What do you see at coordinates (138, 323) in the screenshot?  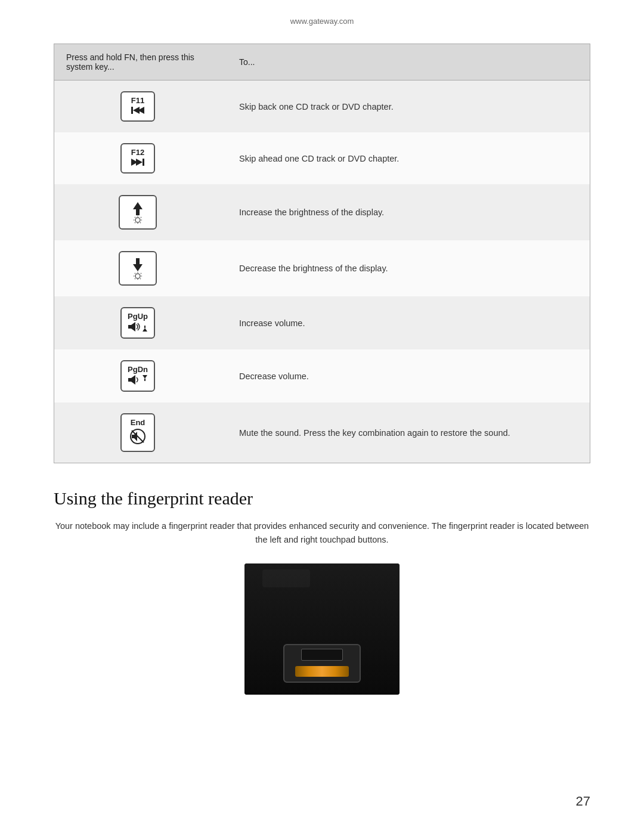 I see `key-pgup: PgUp` at bounding box center [138, 323].